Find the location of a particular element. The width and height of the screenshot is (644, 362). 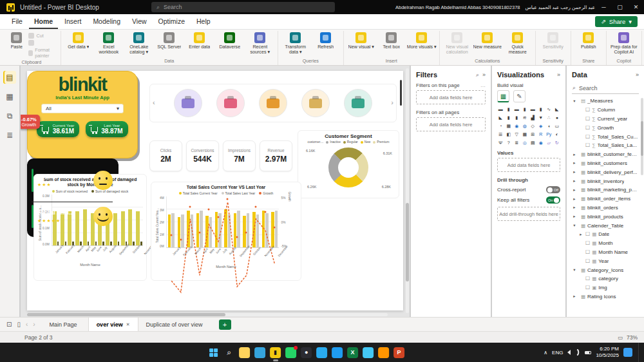

more-options-icon: … is located at coordinates (483, 85).